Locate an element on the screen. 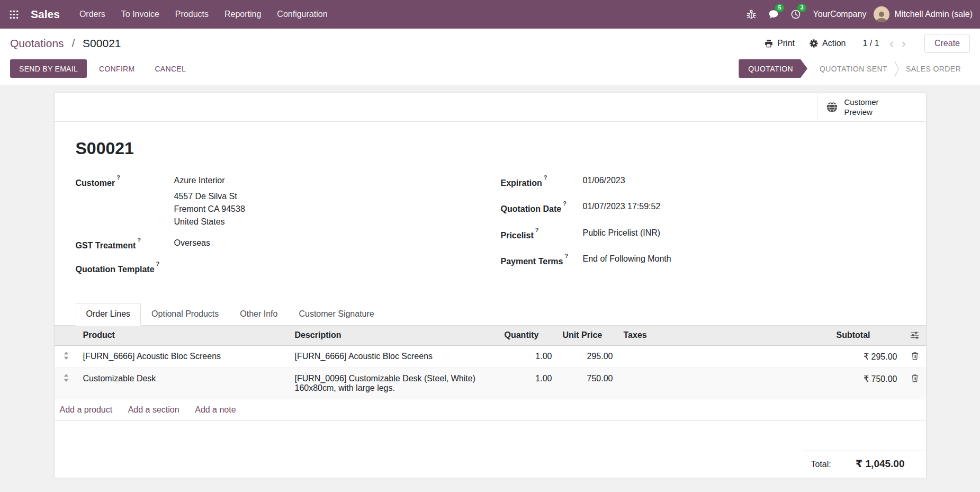 Image resolution: width=980 pixels, height=492 pixels. navbar-systray: 5 3 YourCompany Mitchell Admin (sale) is located at coordinates (860, 14).